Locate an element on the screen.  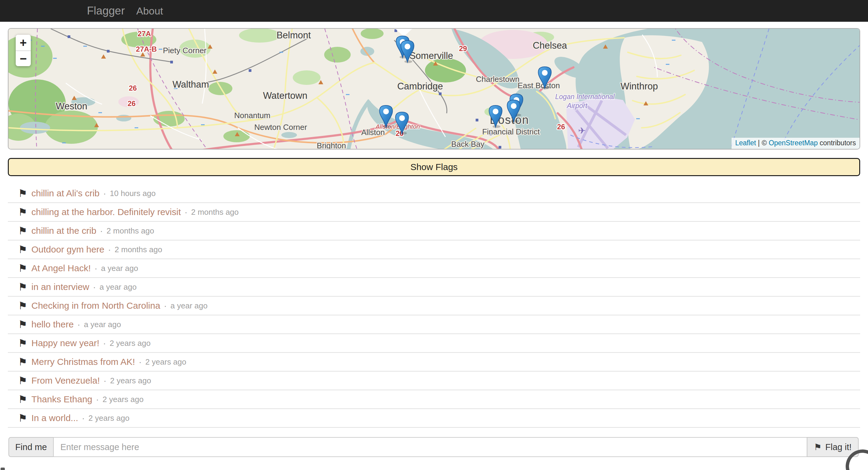
flag-form: Find me ⚑Flag it! is located at coordinates (433, 447).